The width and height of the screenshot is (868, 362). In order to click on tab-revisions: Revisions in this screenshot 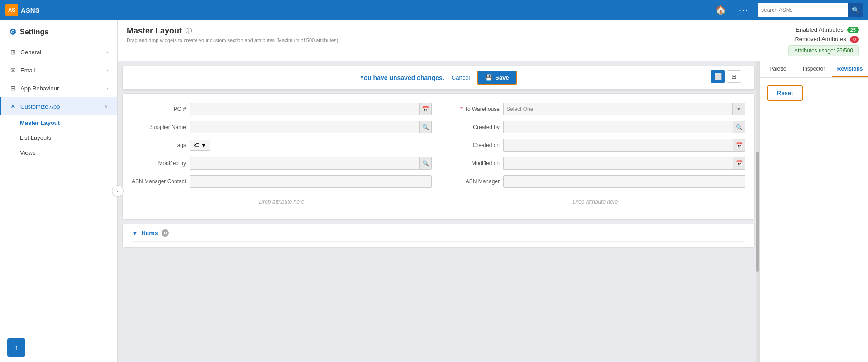, I will do `click(850, 69)`.